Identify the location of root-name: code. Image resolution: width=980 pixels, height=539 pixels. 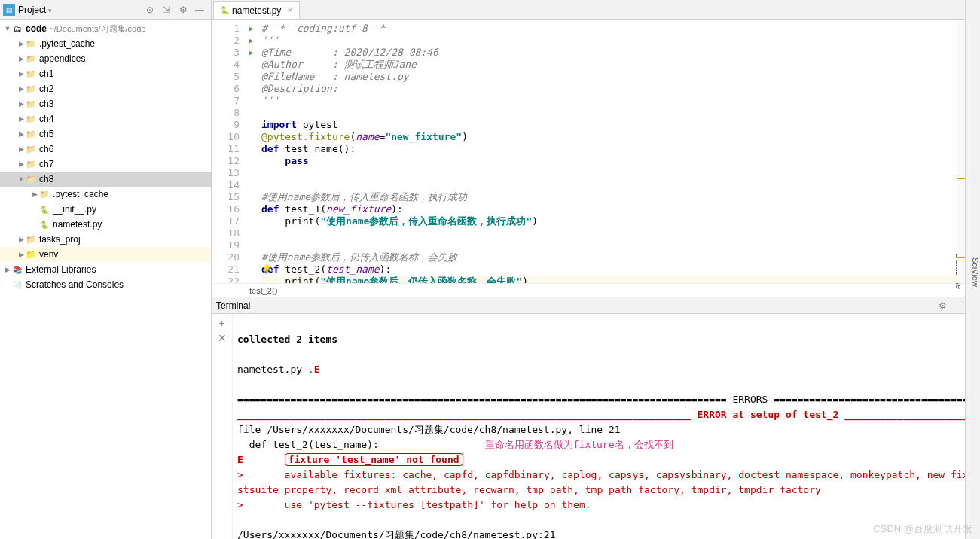
(36, 29).